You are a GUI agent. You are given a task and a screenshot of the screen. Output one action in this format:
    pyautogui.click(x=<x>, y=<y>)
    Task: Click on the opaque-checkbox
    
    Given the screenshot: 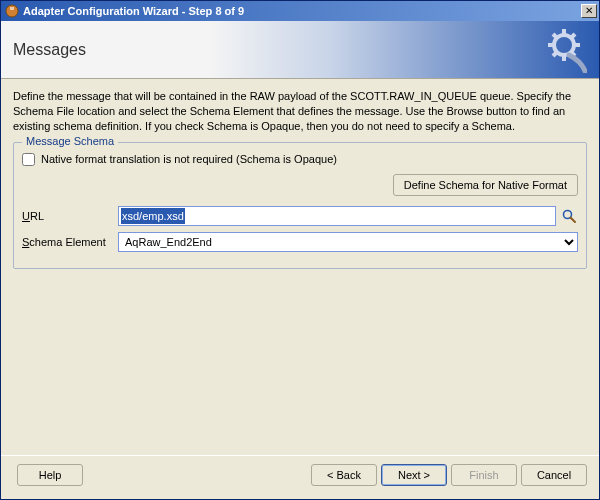 What is the action you would take?
    pyautogui.click(x=28, y=160)
    